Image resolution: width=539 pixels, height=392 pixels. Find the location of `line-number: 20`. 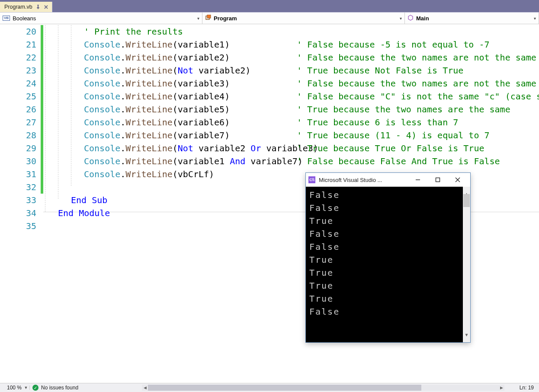

line-number: 20 is located at coordinates (18, 32).